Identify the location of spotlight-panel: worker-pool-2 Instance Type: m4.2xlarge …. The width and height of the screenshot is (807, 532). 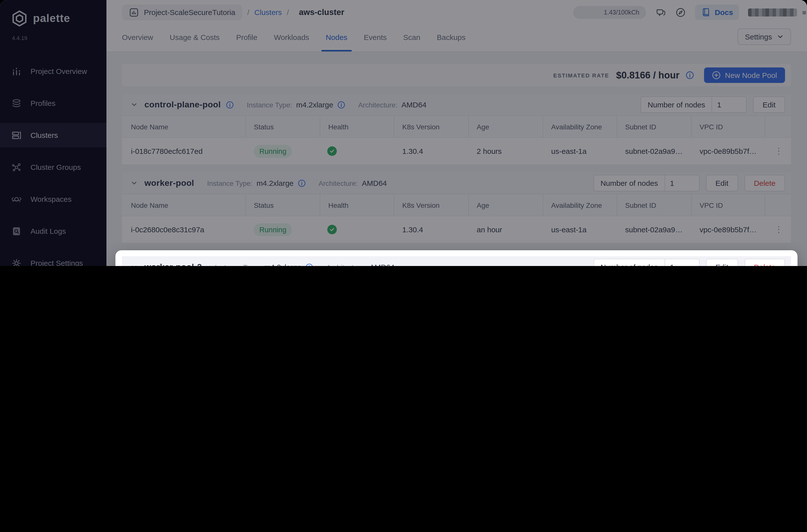
(456, 258).